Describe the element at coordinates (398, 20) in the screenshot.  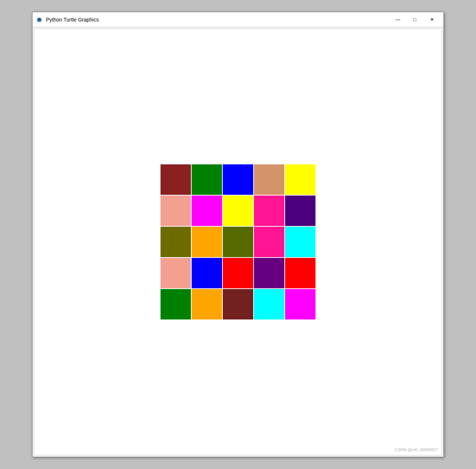
I see `minimize-button: —` at that location.